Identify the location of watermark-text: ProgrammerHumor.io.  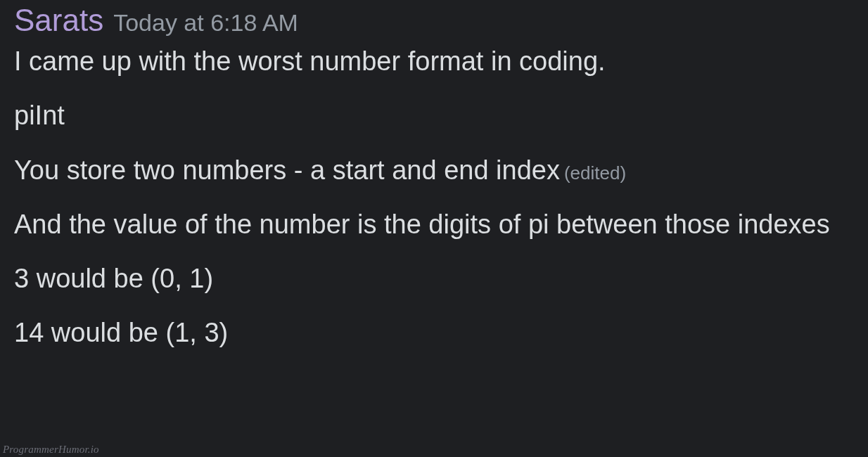
(51, 450).